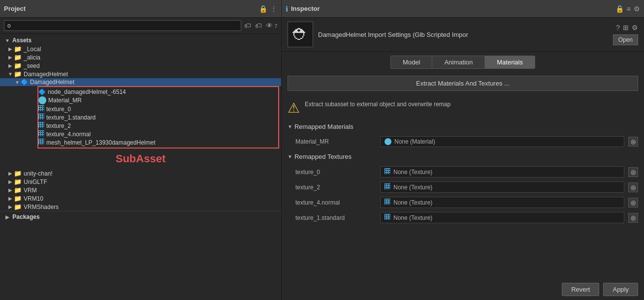 Image resolution: width=644 pixels, height=300 pixels. What do you see at coordinates (463, 195) in the screenshot?
I see `remapped-textures-table: texture_0 None (Texture) ◎ texture_2 Non…` at bounding box center [463, 195].